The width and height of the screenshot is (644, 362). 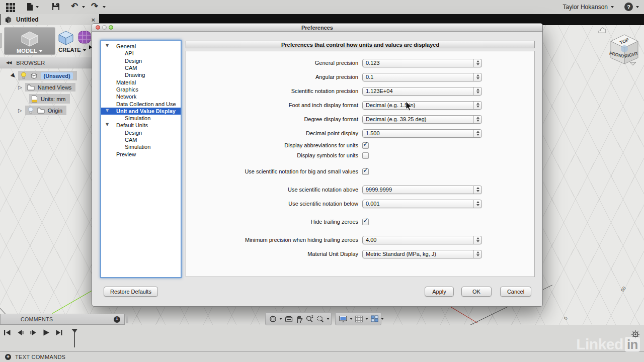 What do you see at coordinates (74, 6) in the screenshot?
I see `undo-icon: ↶` at bounding box center [74, 6].